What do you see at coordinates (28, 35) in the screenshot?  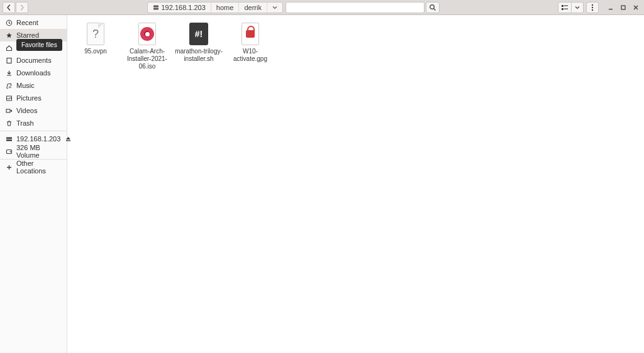 I see `sidebar-item-label: Starred` at bounding box center [28, 35].